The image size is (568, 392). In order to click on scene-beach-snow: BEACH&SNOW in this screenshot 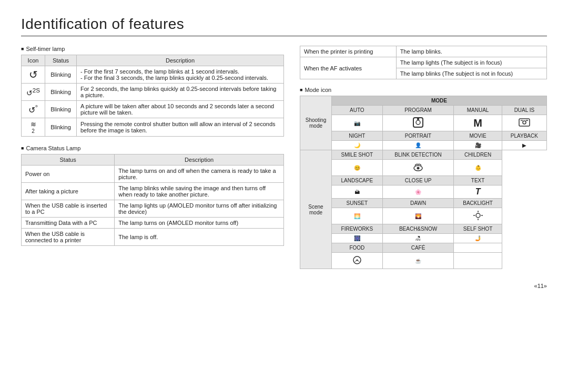, I will do `click(418, 229)`.